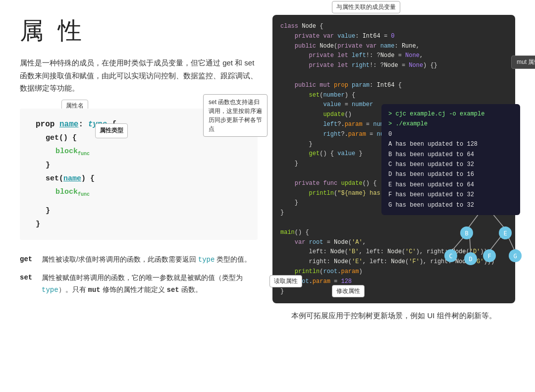 This screenshot has width=535, height=392. Describe the element at coordinates (141, 166) in the screenshot. I see `get-close: }` at that location.